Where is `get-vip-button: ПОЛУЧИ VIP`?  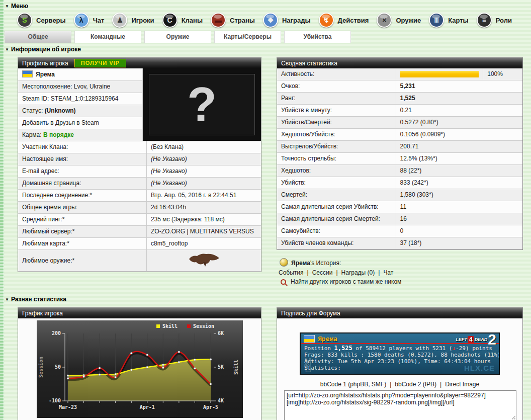
get-vip-button: ПОЛУЧИ VIP is located at coordinates (101, 63).